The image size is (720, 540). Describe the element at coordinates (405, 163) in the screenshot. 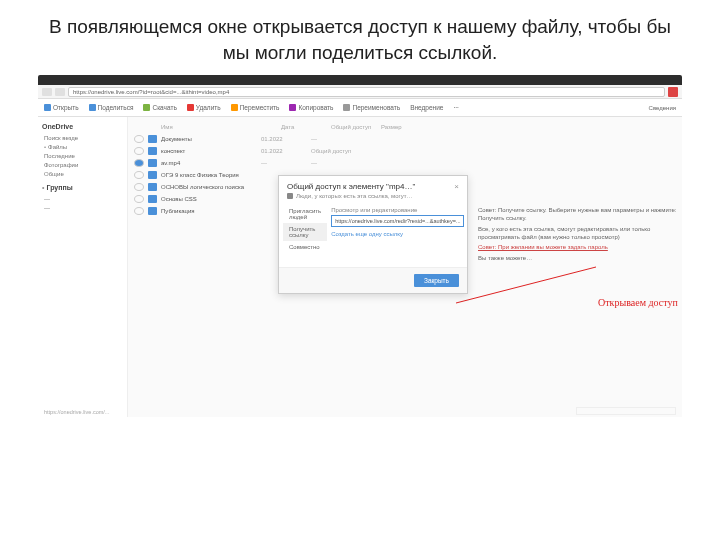

I see `table-row: av.mp4——` at that location.